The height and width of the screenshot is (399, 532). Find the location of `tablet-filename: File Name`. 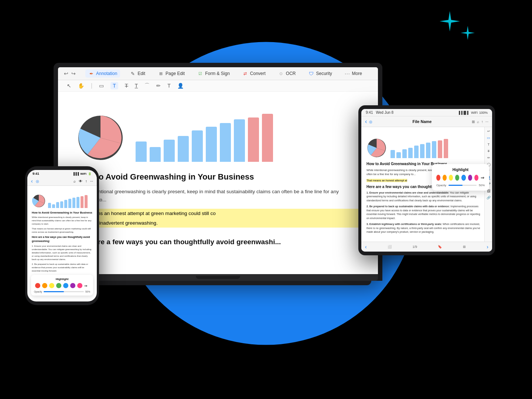

tablet-filename: File Name is located at coordinates (422, 122).